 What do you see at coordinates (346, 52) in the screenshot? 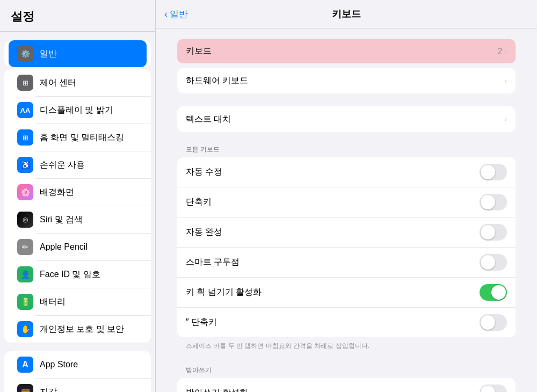
I see `keyboard-highlighted-row: 키보드 2 ›` at bounding box center [346, 52].